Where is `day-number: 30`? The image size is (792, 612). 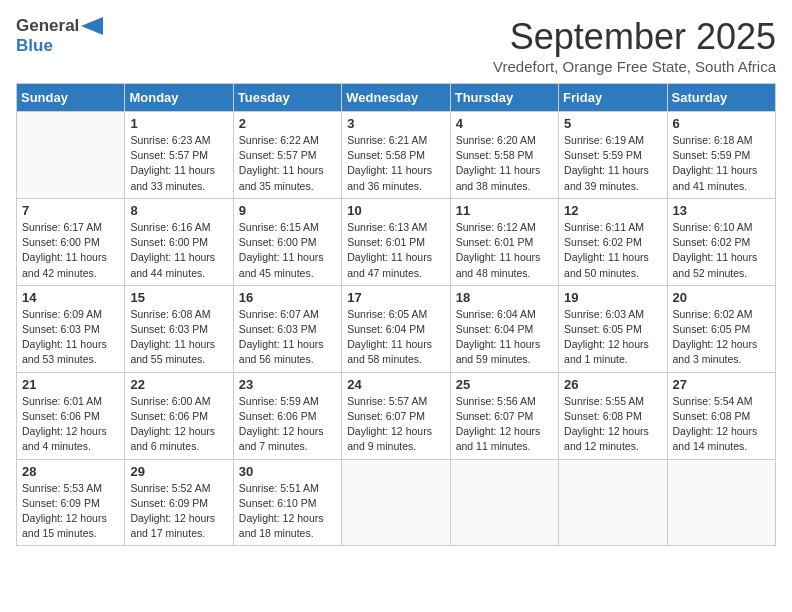 day-number: 30 is located at coordinates (288, 472).